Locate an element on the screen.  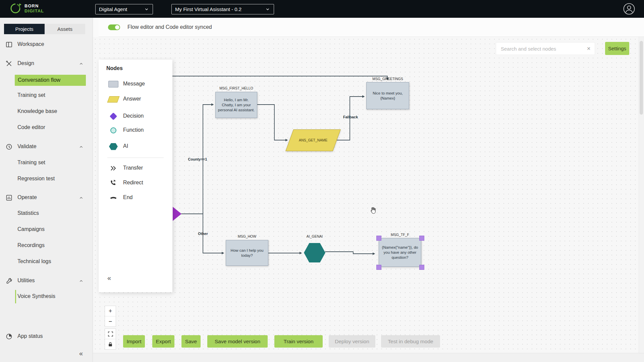
node-search-bar: ✕ is located at coordinates (545, 49).